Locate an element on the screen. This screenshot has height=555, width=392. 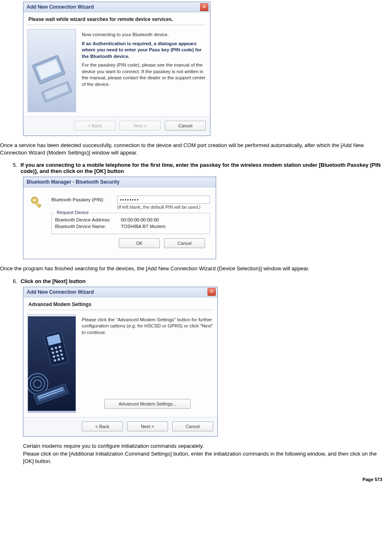
step-text: If you are connecting to a mobile teleph… is located at coordinates (201, 168).